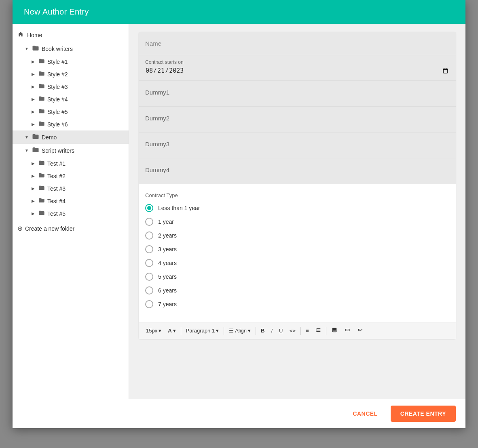  What do you see at coordinates (70, 35) in the screenshot?
I see `sidebar-item-home: Home` at bounding box center [70, 35].